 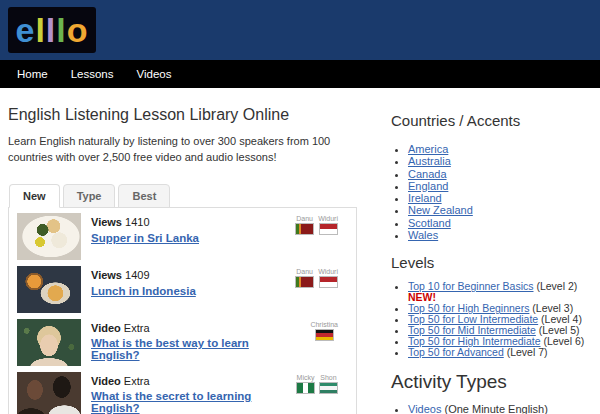 I want to click on lesson-title-link: Supper in Sri Lanka, so click(x=145, y=238).